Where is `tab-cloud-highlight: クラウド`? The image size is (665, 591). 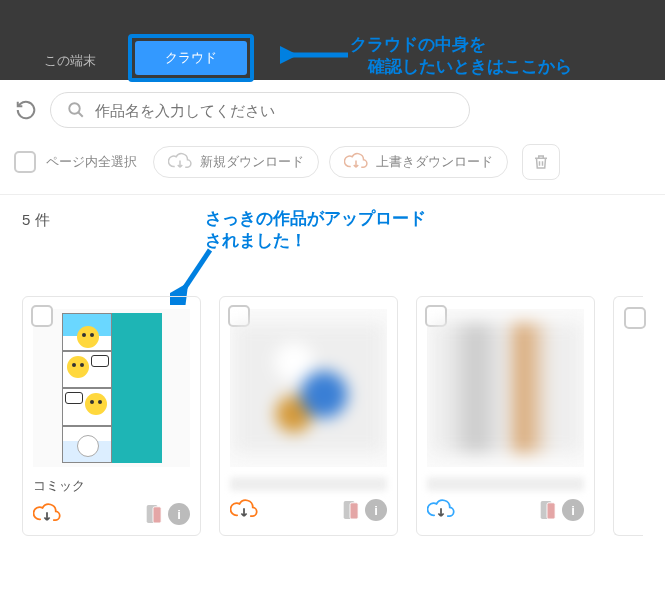
tab-cloud-highlight: クラウド is located at coordinates (191, 58).